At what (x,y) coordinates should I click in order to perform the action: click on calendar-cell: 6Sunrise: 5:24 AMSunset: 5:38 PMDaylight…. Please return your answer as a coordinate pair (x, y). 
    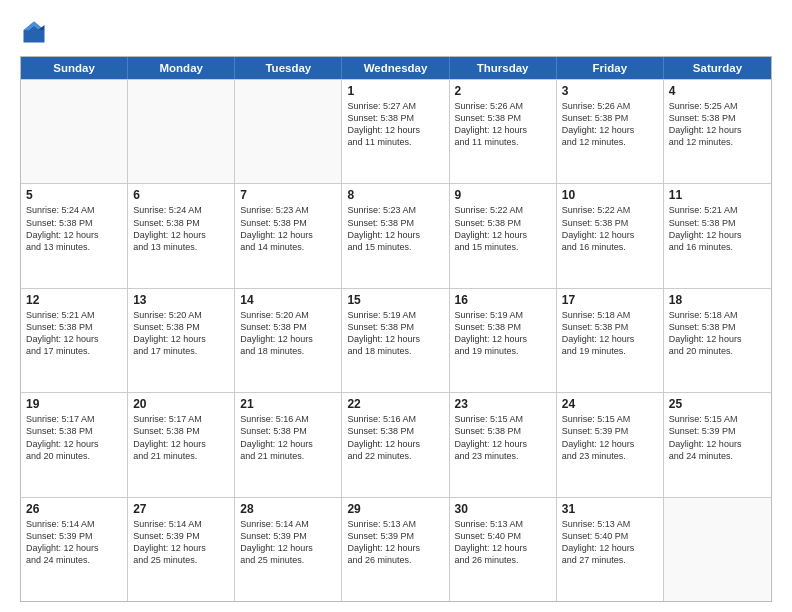
    Looking at the image, I should click on (182, 236).